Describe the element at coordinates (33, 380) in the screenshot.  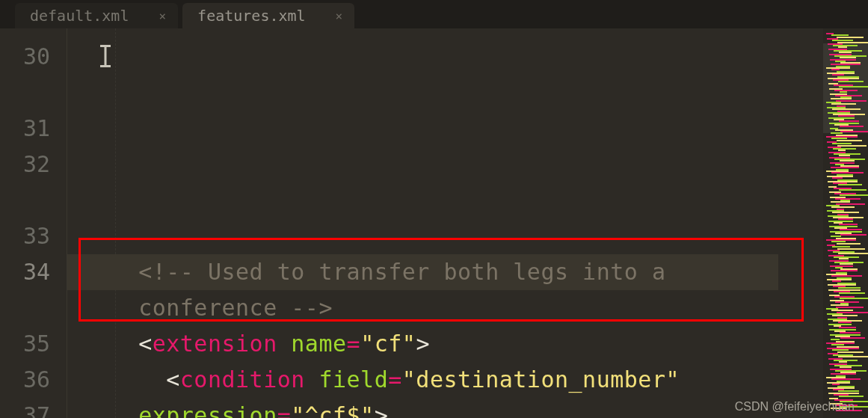
I see `line-number: 36` at that location.